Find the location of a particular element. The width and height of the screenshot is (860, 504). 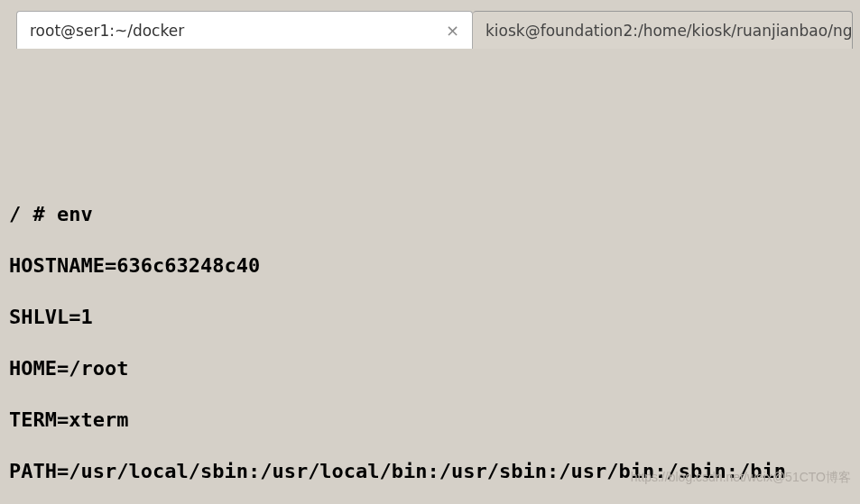

tab-inactive: kiosk@foundation2:/home/kiosk/ruanjianba… is located at coordinates (662, 30).